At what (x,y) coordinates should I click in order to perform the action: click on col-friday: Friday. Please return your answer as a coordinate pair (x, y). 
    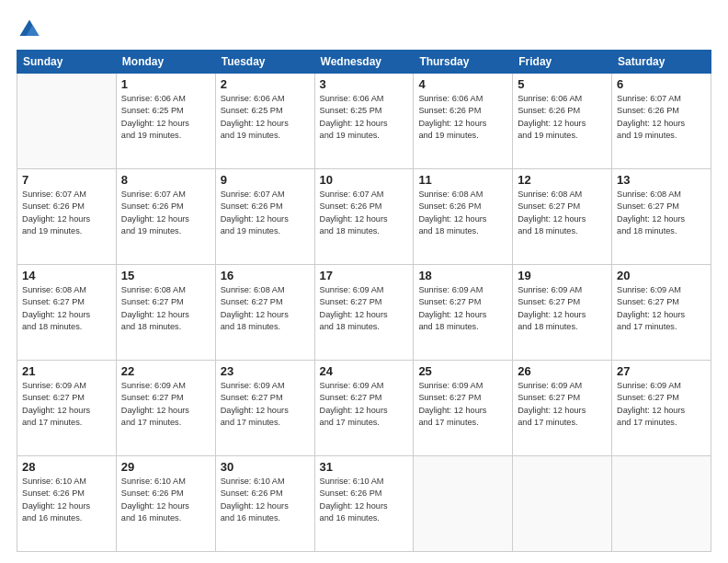
    Looking at the image, I should click on (563, 63).